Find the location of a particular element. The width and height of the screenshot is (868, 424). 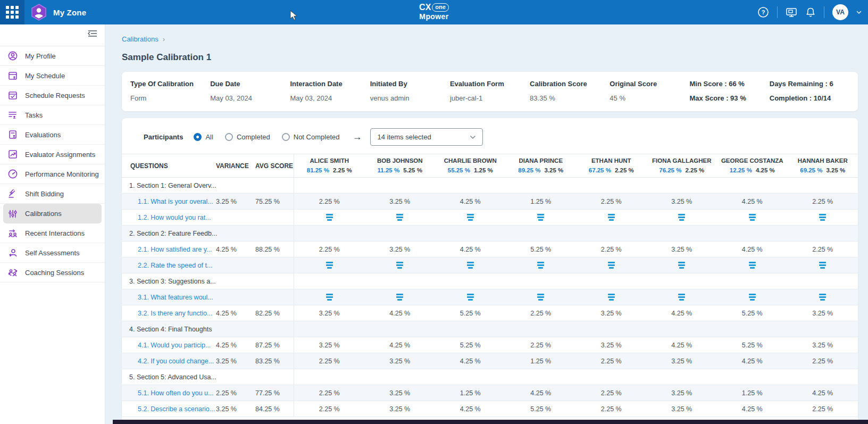

participant-variance: 1.25 % is located at coordinates (483, 170).